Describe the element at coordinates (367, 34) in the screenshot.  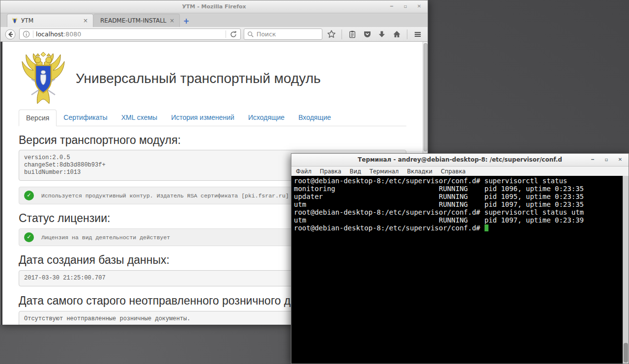
I see `pocket-icon` at that location.